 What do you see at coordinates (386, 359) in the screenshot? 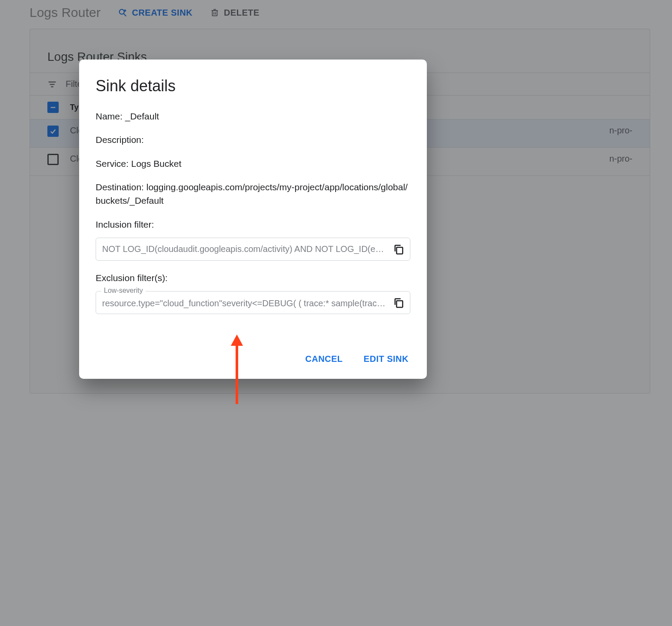
I see `edit-sink-button: EDIT SINK` at bounding box center [386, 359].